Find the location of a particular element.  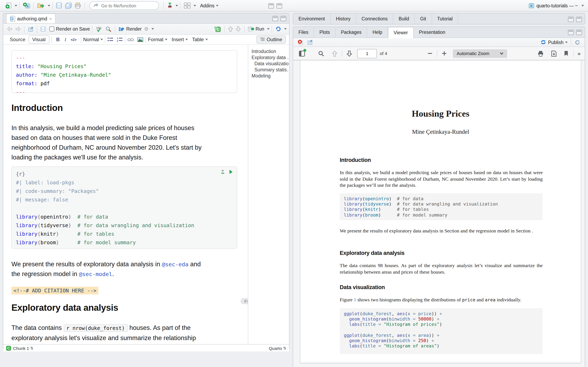

chunk-nav-icon: ⇅ is located at coordinates (32, 348).